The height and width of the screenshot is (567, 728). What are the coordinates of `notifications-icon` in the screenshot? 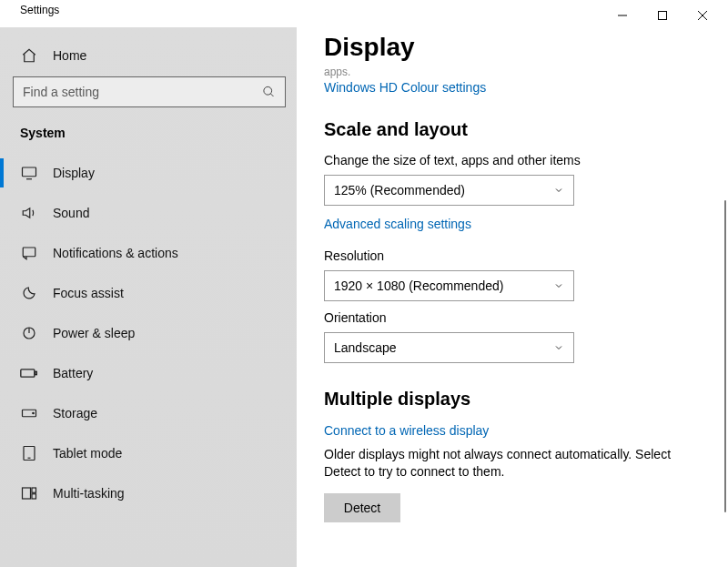 It's located at (29, 253).